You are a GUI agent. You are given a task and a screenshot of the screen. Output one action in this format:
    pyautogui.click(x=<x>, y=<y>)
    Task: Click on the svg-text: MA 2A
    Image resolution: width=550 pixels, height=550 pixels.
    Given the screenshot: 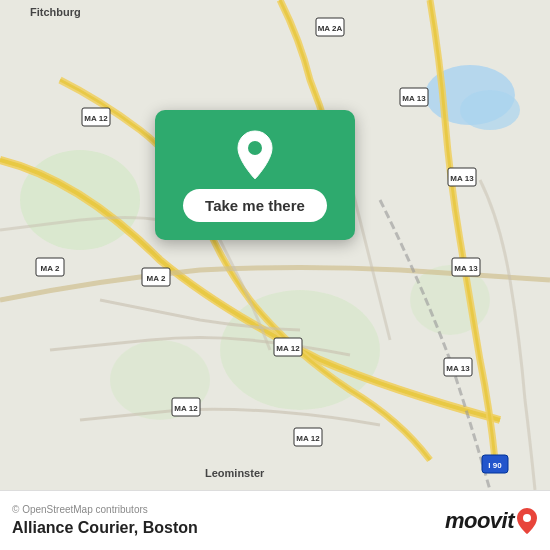 What is the action you would take?
    pyautogui.click(x=330, y=28)
    